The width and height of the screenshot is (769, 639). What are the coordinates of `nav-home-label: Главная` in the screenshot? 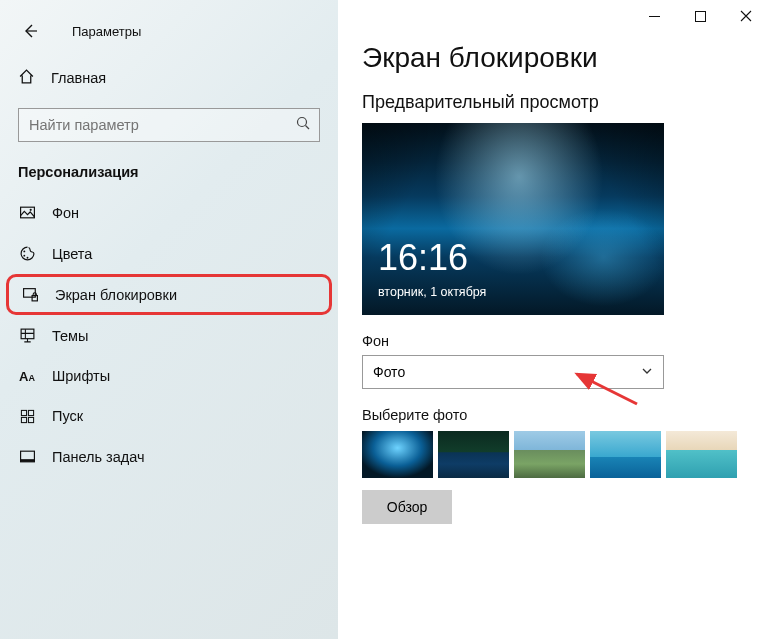 It's located at (78, 78).